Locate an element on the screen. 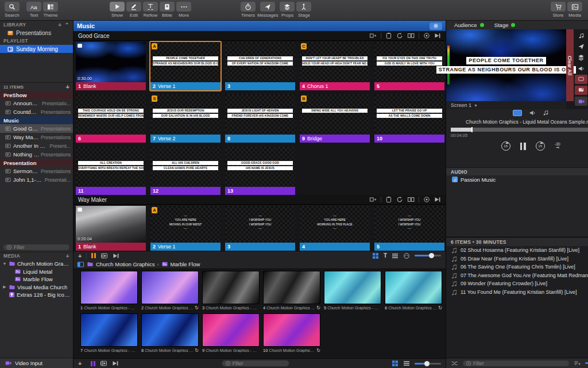  media-tree-item: ▼Church Motion Graphics is located at coordinates (37, 264).